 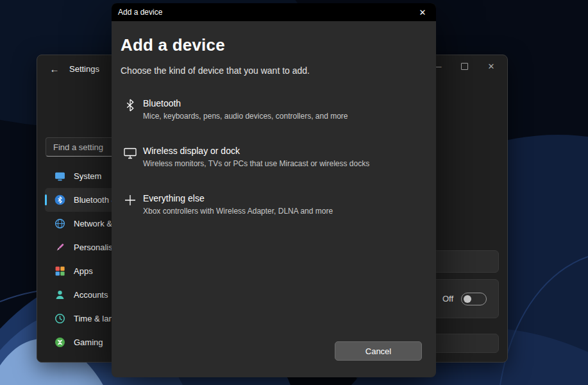 What do you see at coordinates (274, 204) in the screenshot?
I see `option-everything-else: Everything else Xbox controllers with Wi…` at bounding box center [274, 204].